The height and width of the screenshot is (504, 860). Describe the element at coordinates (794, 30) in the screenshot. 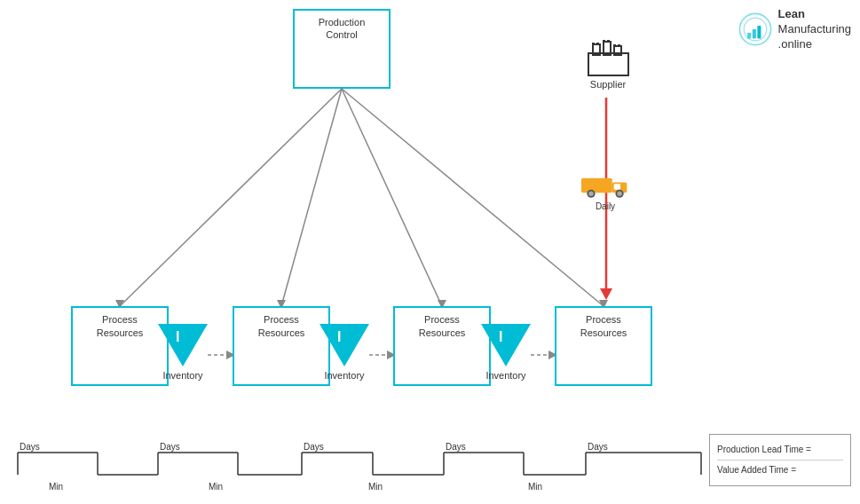

I see `logo-area: Lean Manufacturing .online` at that location.